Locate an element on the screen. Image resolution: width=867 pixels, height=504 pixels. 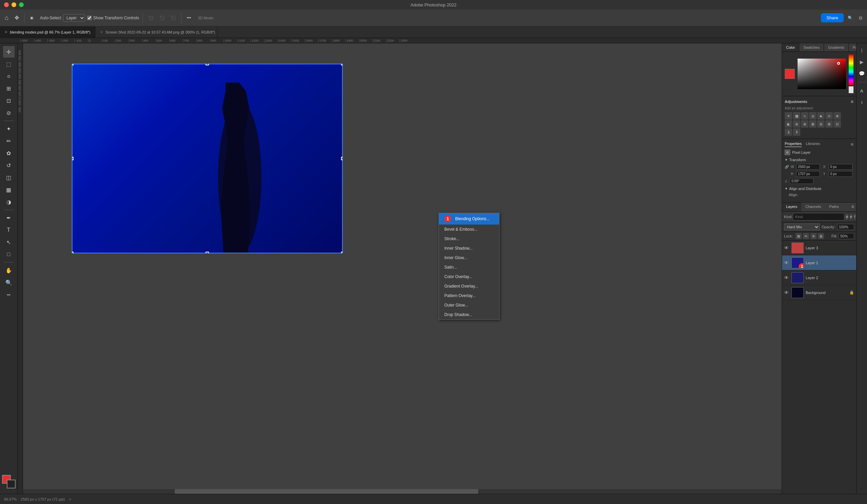
color-balance-adj: ⊕ is located at coordinates (837, 116).